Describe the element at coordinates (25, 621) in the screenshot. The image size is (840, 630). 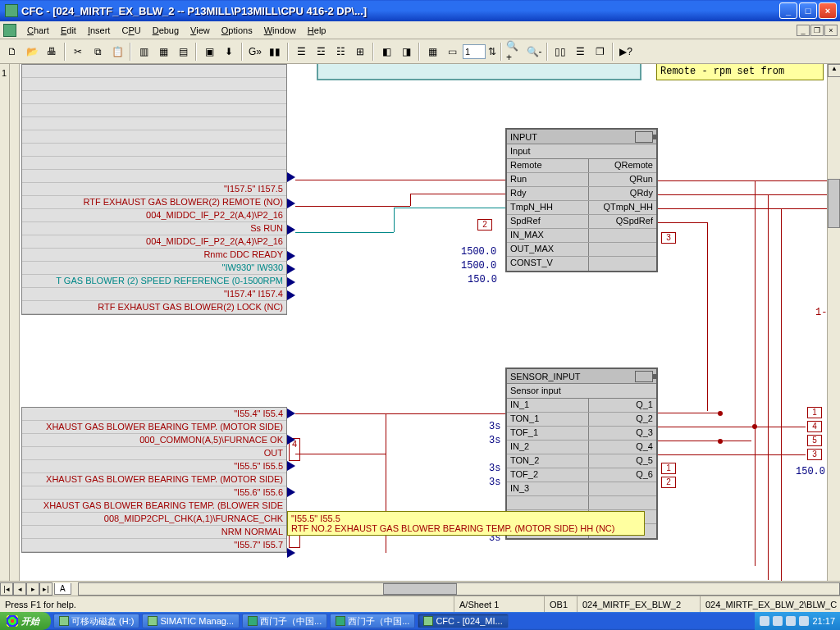
I see `start-button: 开始` at that location.